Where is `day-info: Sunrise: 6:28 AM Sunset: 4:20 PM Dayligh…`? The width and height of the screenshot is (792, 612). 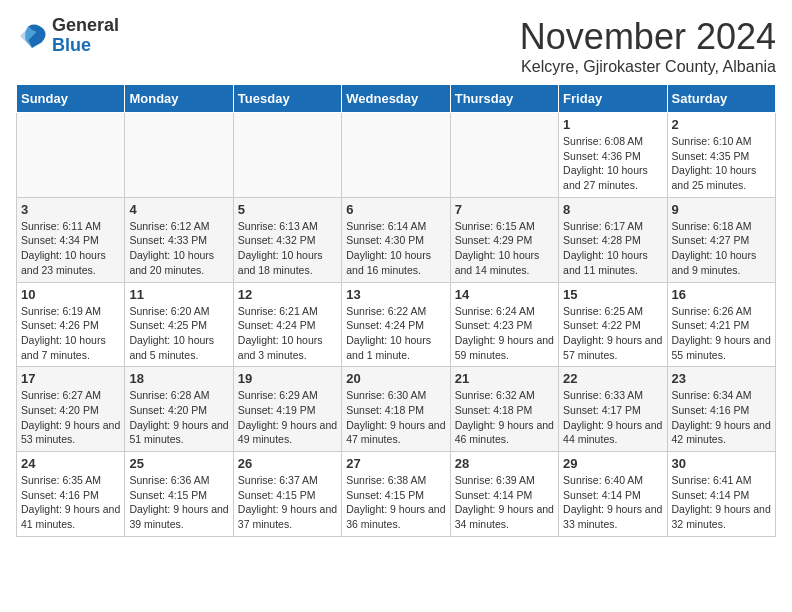 day-info: Sunrise: 6:28 AM Sunset: 4:20 PM Dayligh… is located at coordinates (178, 418).